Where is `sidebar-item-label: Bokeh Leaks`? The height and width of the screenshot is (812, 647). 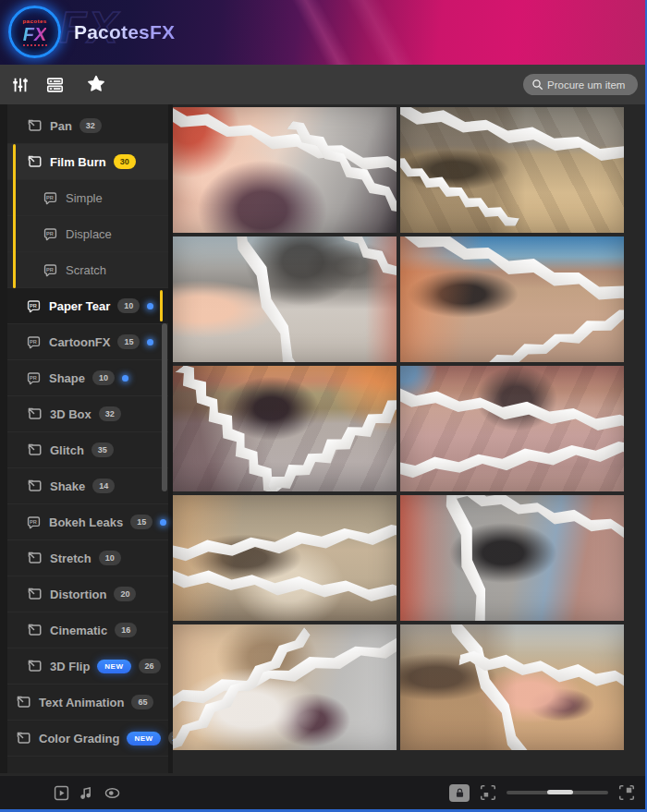
sidebar-item-label: Bokeh Leaks is located at coordinates (86, 523).